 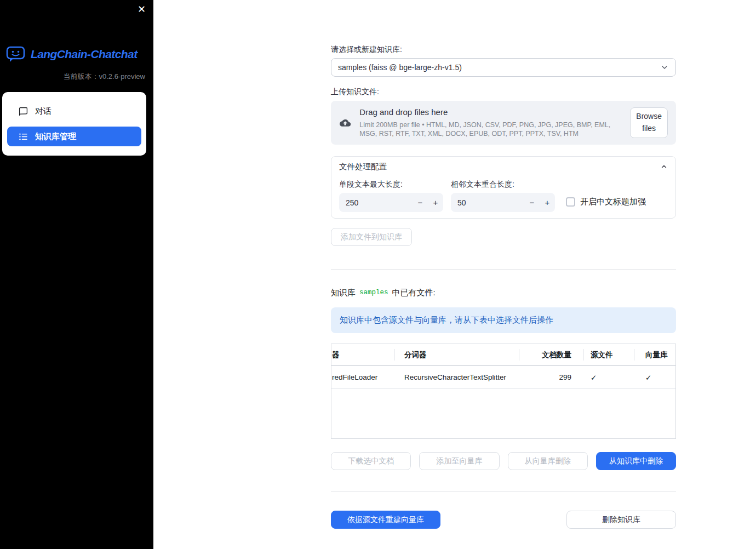 I want to click on chunk-size-increment-button: +, so click(x=436, y=203).